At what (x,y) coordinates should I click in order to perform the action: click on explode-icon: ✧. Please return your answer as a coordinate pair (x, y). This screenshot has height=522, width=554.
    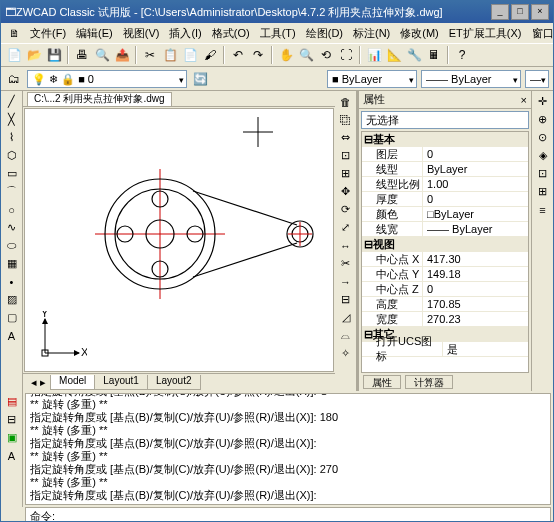
    Looking at the image, I should click on (346, 354).